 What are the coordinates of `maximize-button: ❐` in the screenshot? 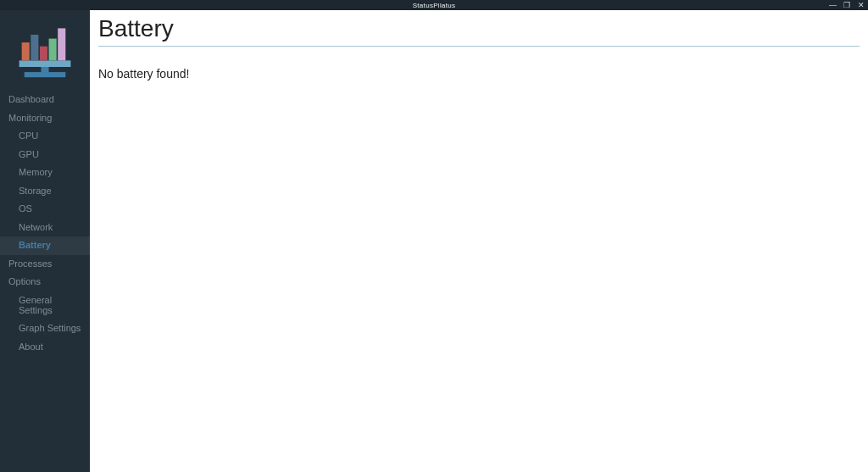 It's located at (847, 5).